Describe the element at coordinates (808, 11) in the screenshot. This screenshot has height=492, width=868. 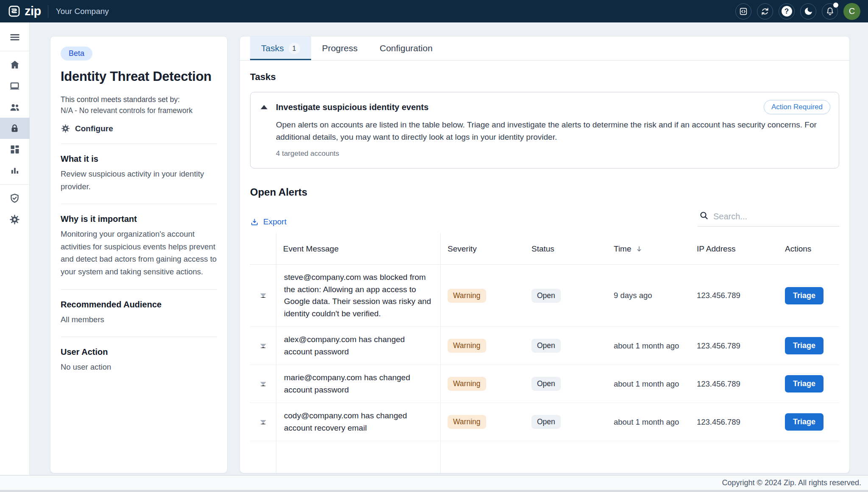
I see `dark-mode-button` at that location.